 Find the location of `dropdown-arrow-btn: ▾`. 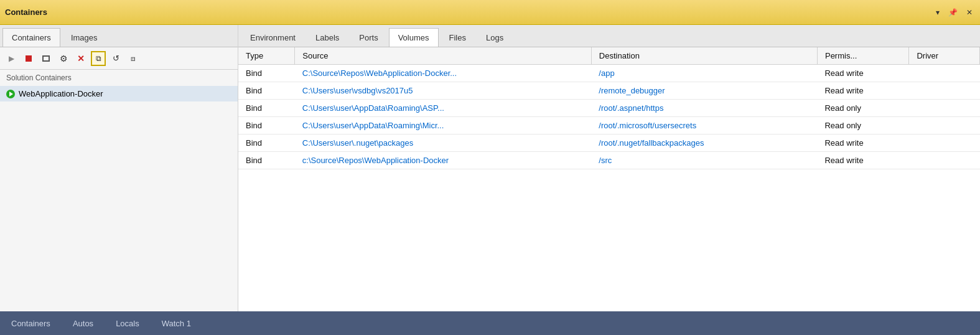

dropdown-arrow-btn: ▾ is located at coordinates (938, 12).